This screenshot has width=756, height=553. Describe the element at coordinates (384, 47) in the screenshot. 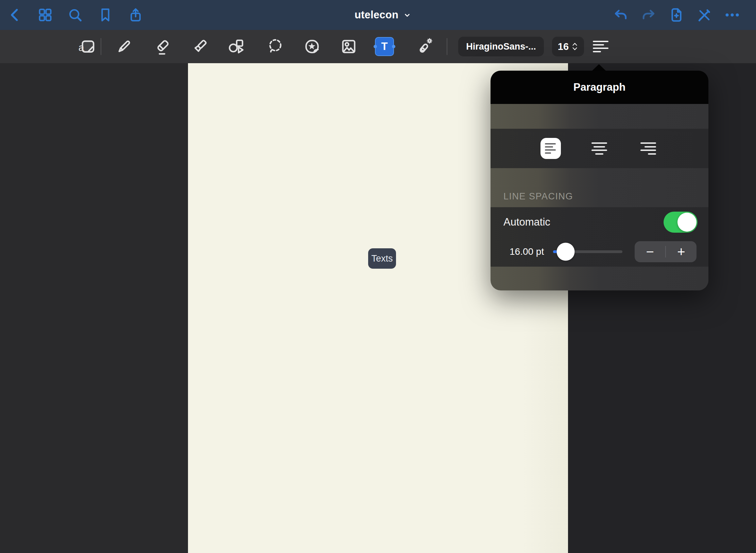

I see `text-tool-selected: T` at that location.